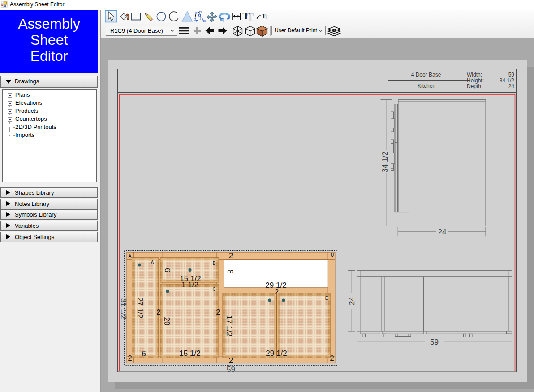 This screenshot has height=392, width=534. What do you see at coordinates (140, 308) in the screenshot?
I see `svg-text: 27 1/2` at bounding box center [140, 308].